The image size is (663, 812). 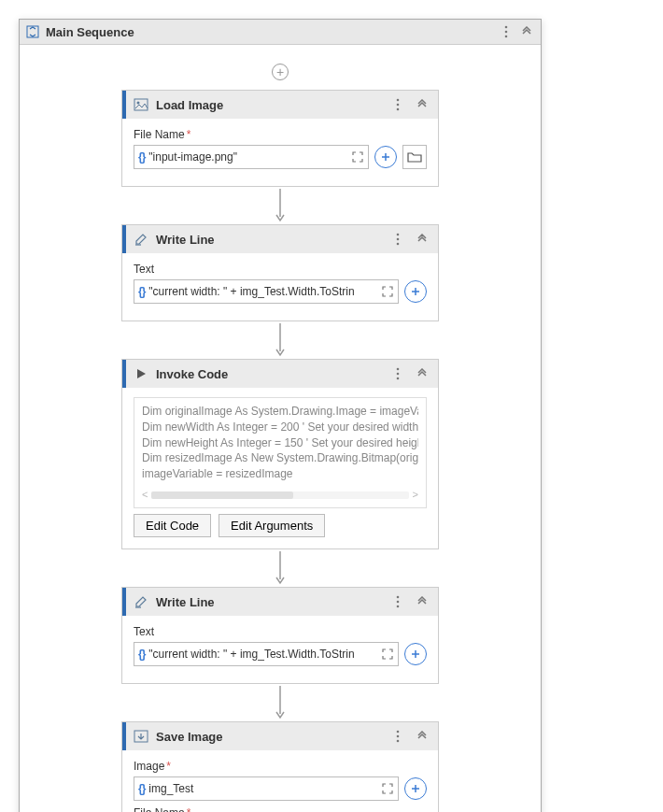 I want to click on image-icon, so click(x=141, y=105).